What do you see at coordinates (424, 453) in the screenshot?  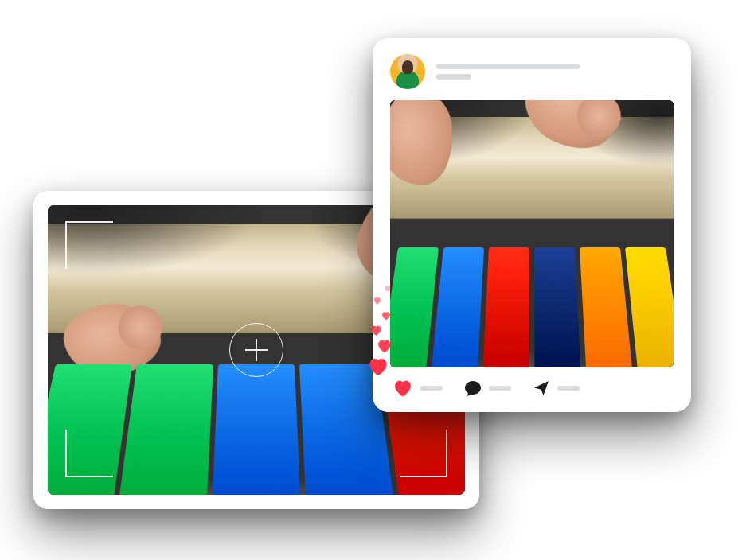 I see `viewfinder-corner-bottom-right` at bounding box center [424, 453].